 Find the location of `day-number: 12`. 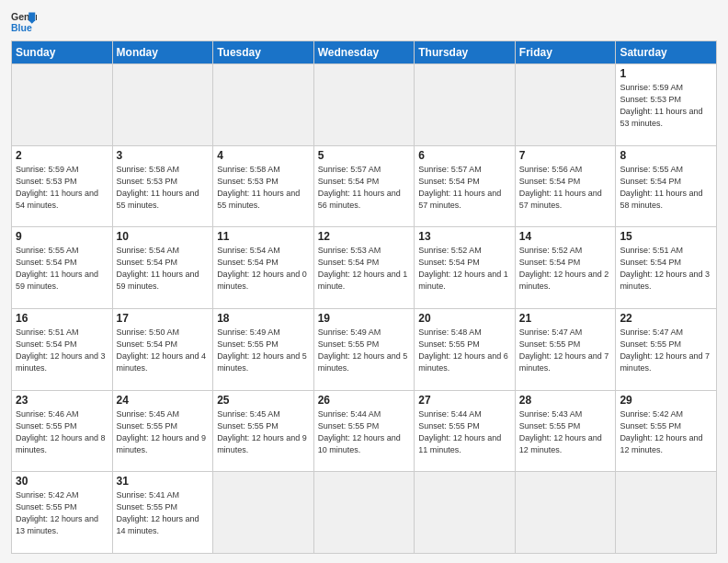

day-number: 12 is located at coordinates (364, 236).